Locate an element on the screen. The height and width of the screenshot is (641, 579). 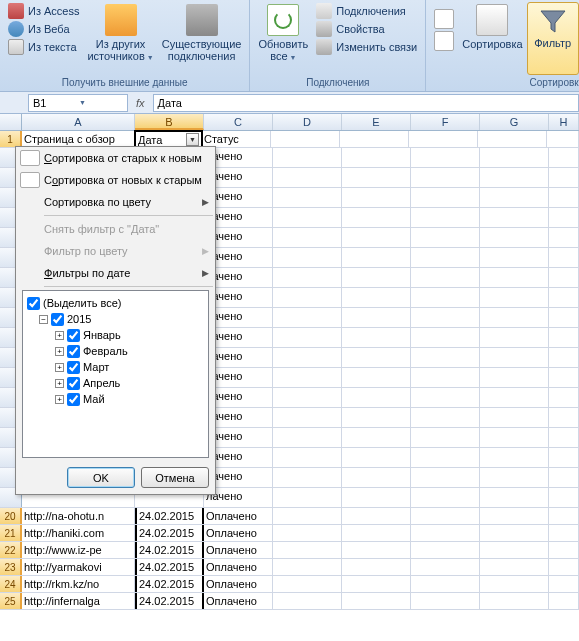
ribbon-group-label: Сортировк is located at coordinates (504, 83).